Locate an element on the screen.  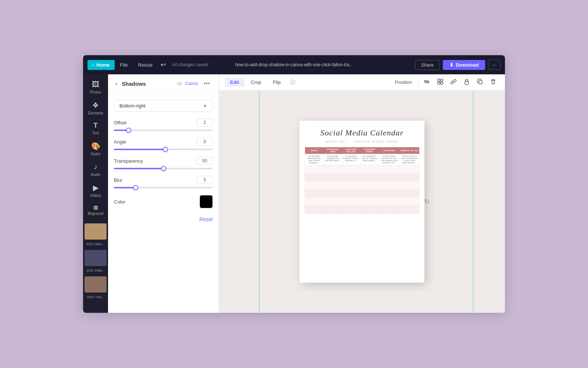
offset-slider-row: Offset 2 is located at coordinates (163, 125).